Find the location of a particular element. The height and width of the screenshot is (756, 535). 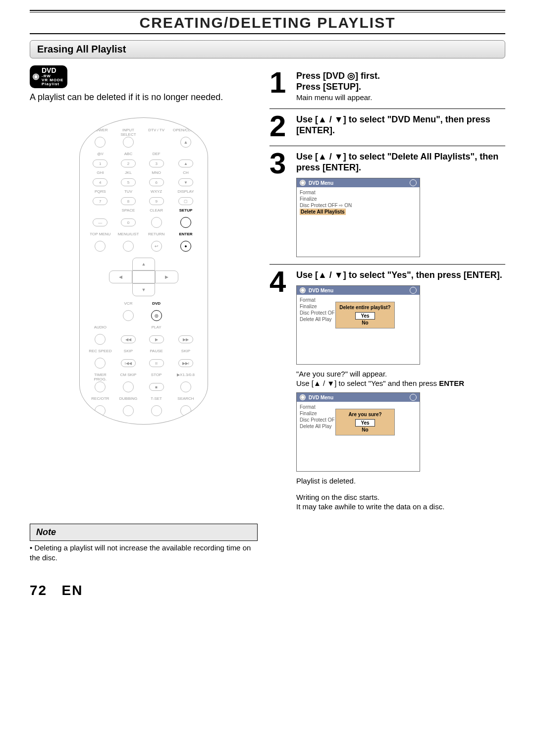

step-subtext: Writing on the disc starts. is located at coordinates (401, 497).